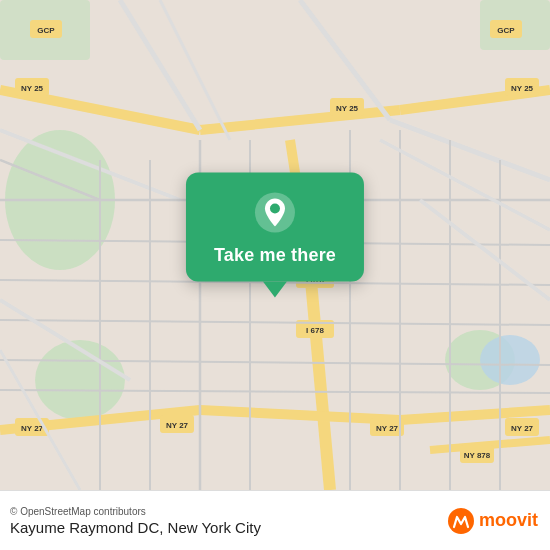 Image resolution: width=550 pixels, height=550 pixels. What do you see at coordinates (275, 290) in the screenshot?
I see `popup-tail` at bounding box center [275, 290].